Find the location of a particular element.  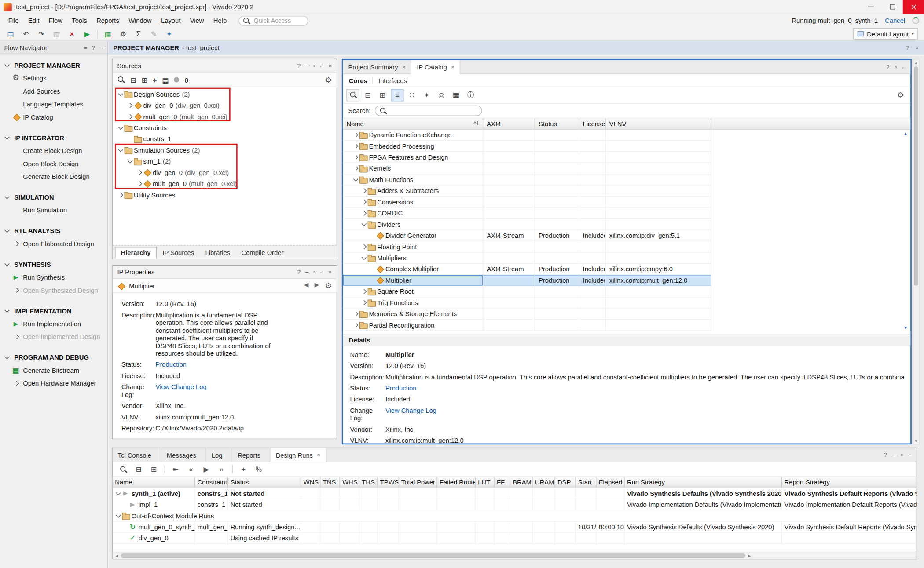

runs-minimize-icon: – is located at coordinates (894, 455).